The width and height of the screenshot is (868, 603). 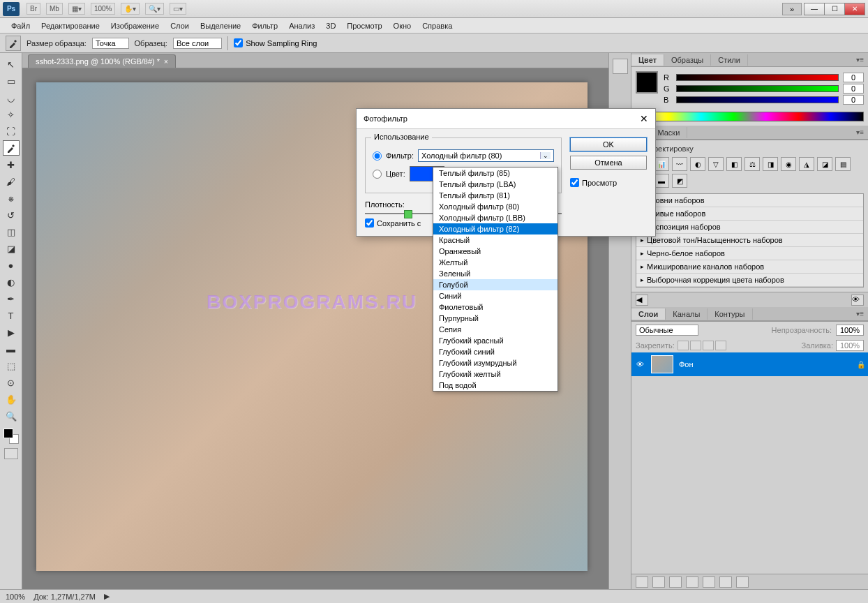 I want to click on pen-tool: ✒, so click(x=11, y=299).